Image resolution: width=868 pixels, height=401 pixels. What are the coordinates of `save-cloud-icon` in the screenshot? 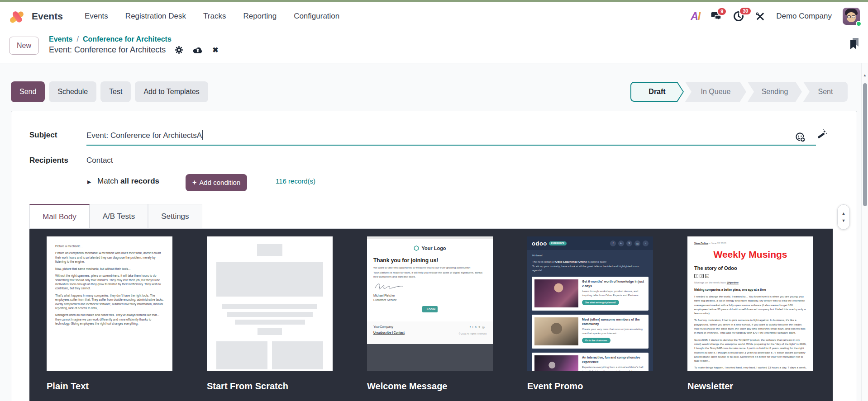 It's located at (198, 50).